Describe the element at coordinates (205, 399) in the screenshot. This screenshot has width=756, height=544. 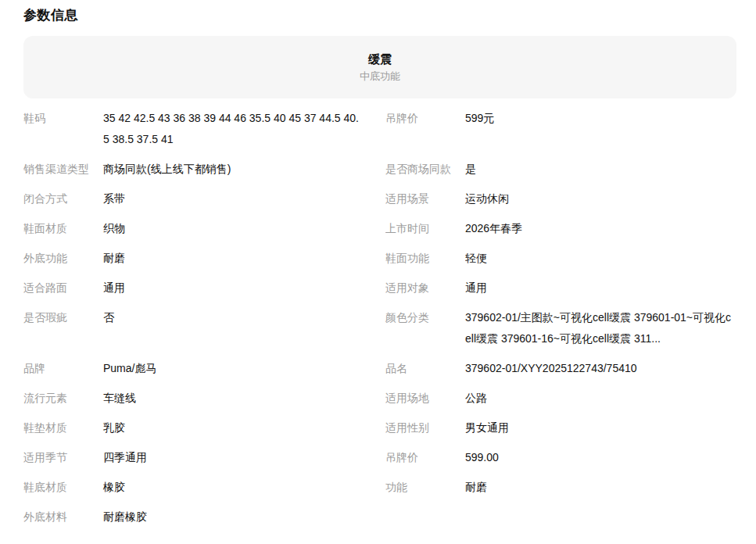
I see `param-cell-left: 流行元素 车缝线` at that location.